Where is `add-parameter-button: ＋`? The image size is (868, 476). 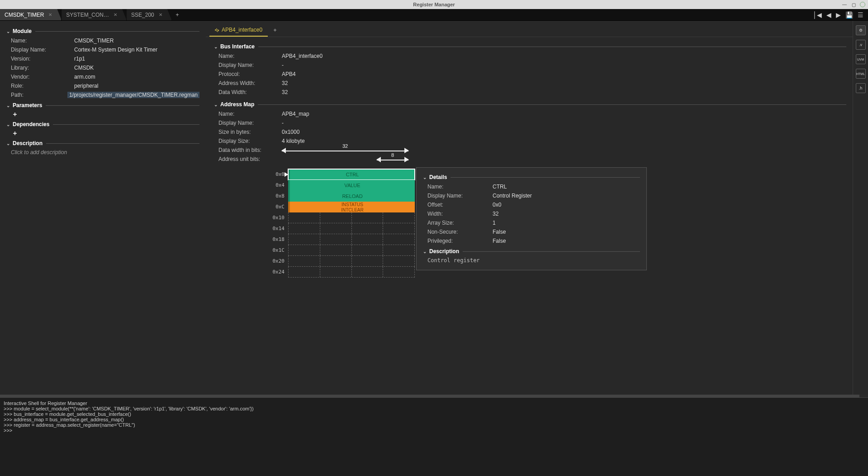 add-parameter-button: ＋ is located at coordinates (15, 114).